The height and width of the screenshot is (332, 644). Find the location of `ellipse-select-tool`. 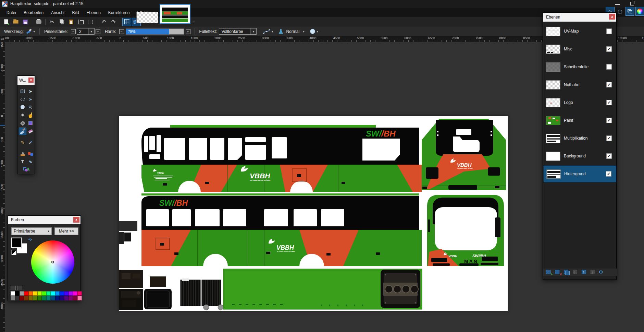

ellipse-select-tool is located at coordinates (23, 107).